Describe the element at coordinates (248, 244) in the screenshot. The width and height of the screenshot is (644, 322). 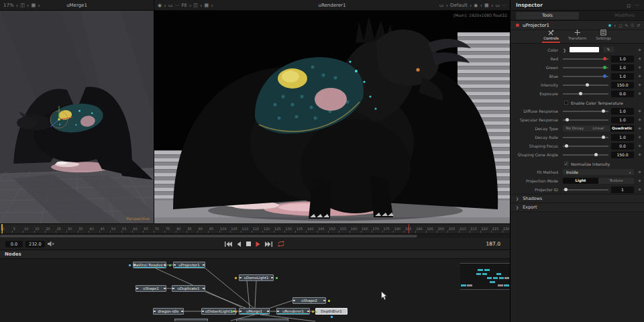
I see `stop-button` at that location.